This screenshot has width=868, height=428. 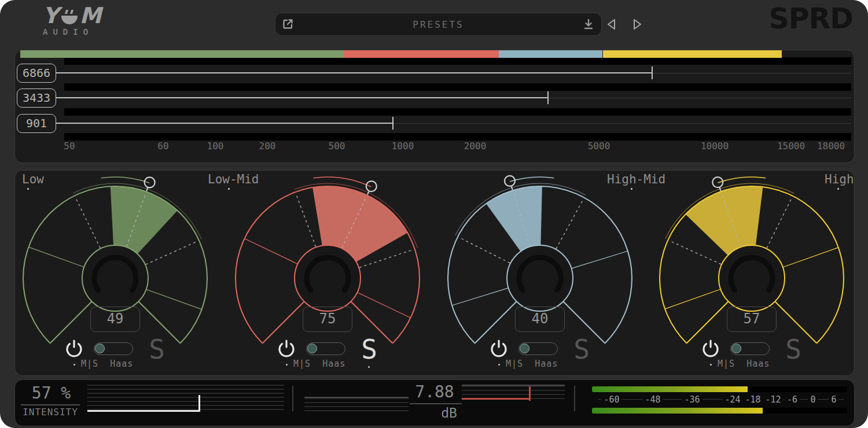 I want to click on intensity-value: 57 %, so click(x=51, y=393).